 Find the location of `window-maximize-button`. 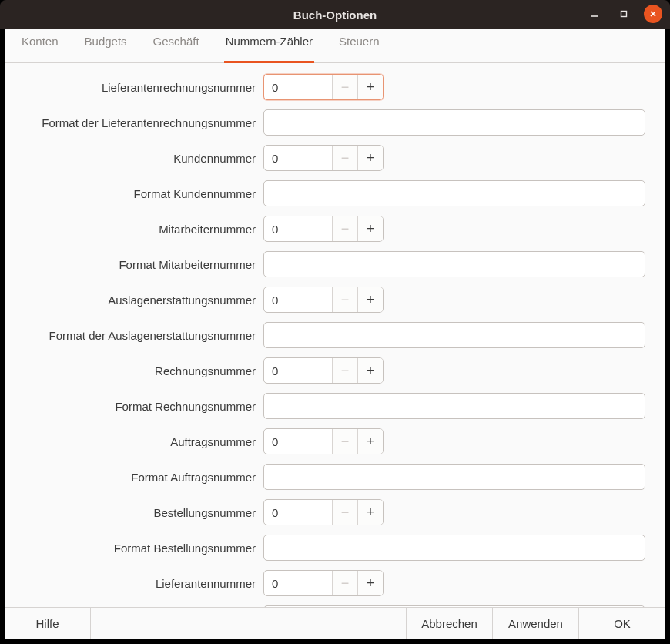

window-maximize-button is located at coordinates (624, 14).